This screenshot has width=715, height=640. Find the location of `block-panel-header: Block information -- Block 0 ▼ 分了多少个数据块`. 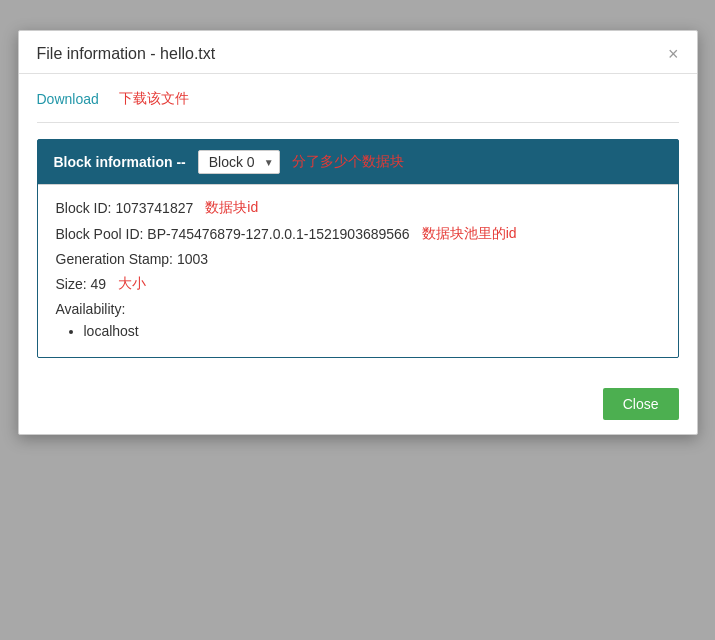

block-panel-header: Block information -- Block 0 ▼ 分了多少个数据块 is located at coordinates (358, 162).